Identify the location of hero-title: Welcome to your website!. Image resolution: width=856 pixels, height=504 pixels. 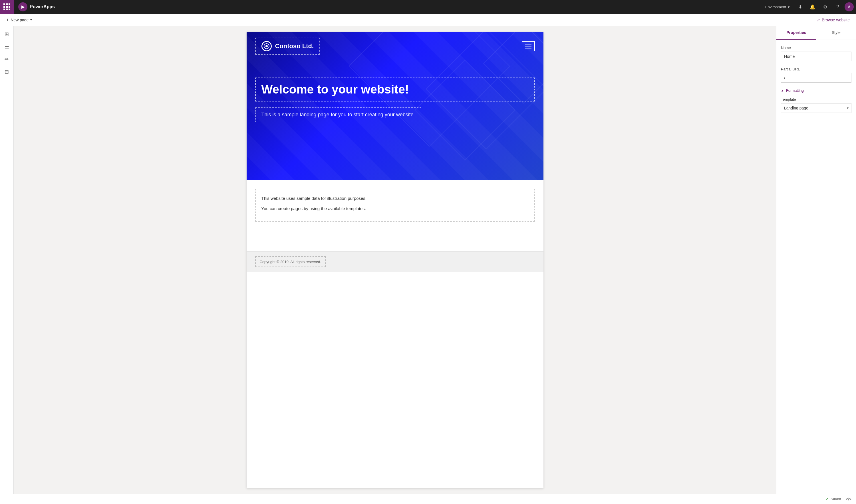
(395, 90).